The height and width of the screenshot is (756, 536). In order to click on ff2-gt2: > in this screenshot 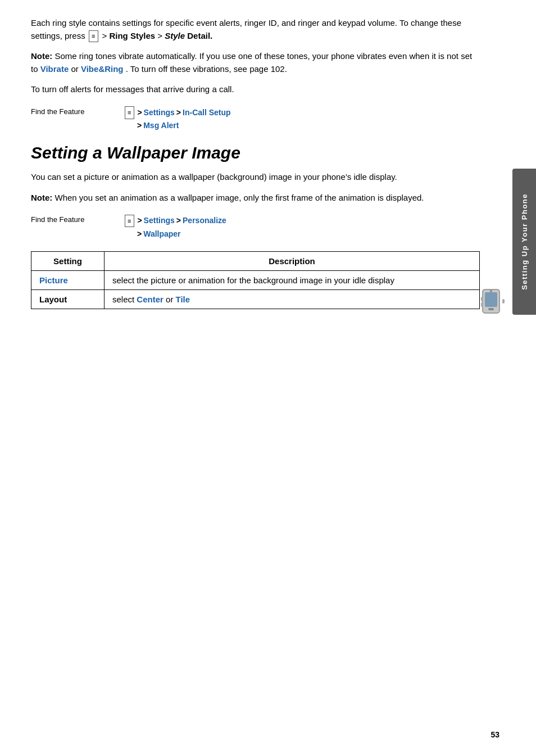, I will do `click(179, 221)`.